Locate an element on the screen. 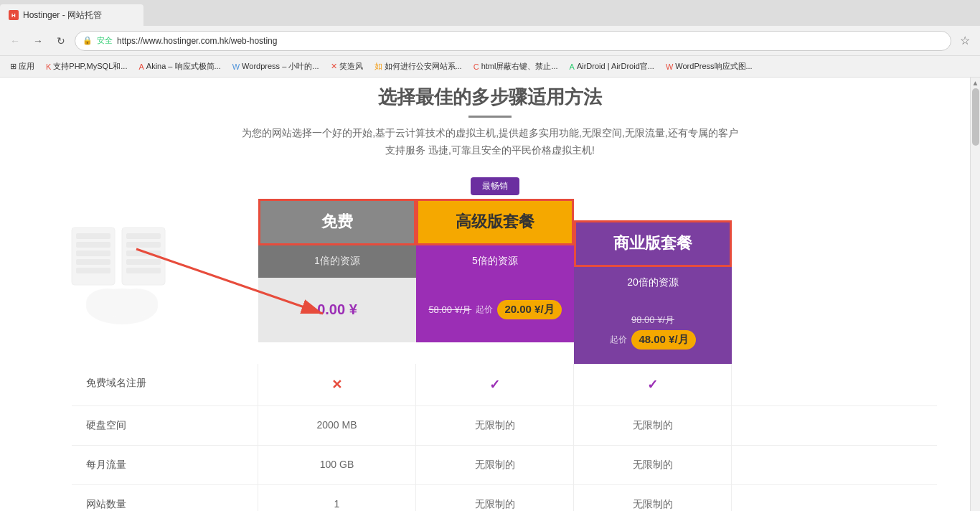 This screenshot has width=980, height=511. table-row: 免费域名注册 ✕ ✓ ✓ is located at coordinates (504, 385).